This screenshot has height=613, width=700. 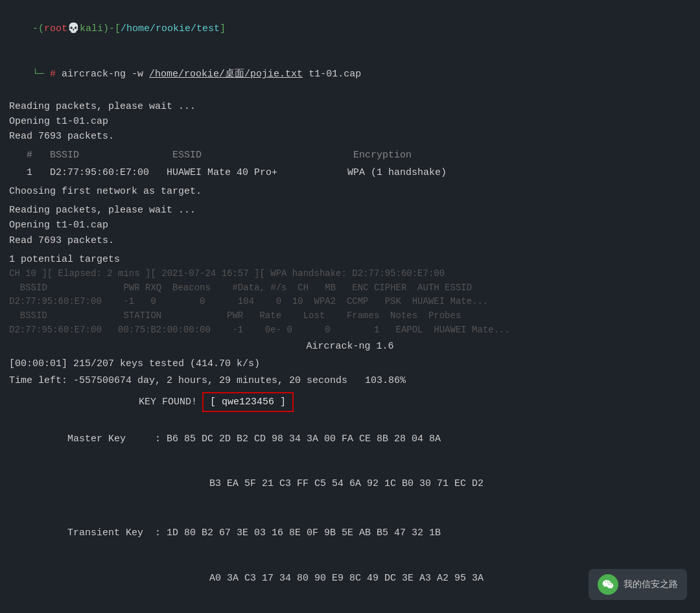 I want to click on transient-key-label-line: Transient Key : 1D 80 B2 67 3E 03 16 8E …, so click(x=350, y=533).